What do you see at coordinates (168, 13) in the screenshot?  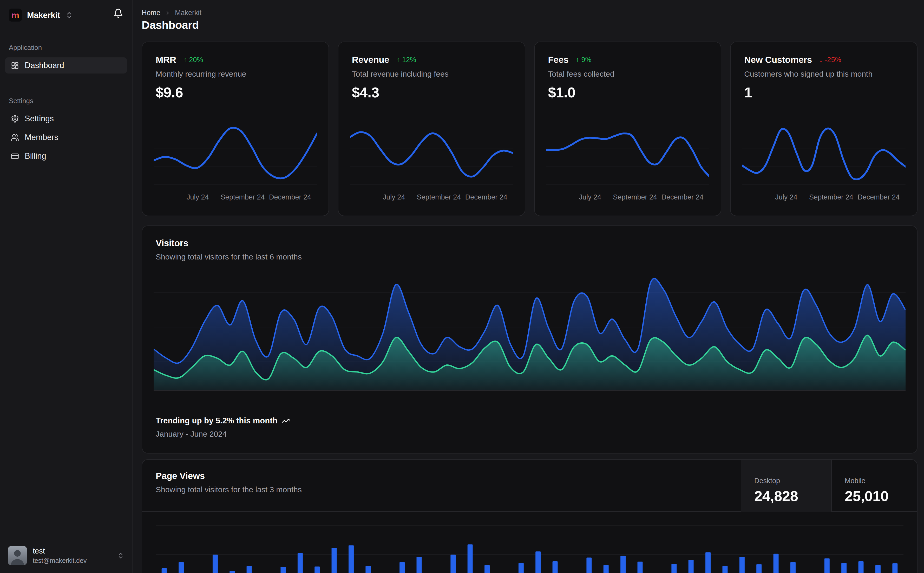 I see `chevron-right-icon` at bounding box center [168, 13].